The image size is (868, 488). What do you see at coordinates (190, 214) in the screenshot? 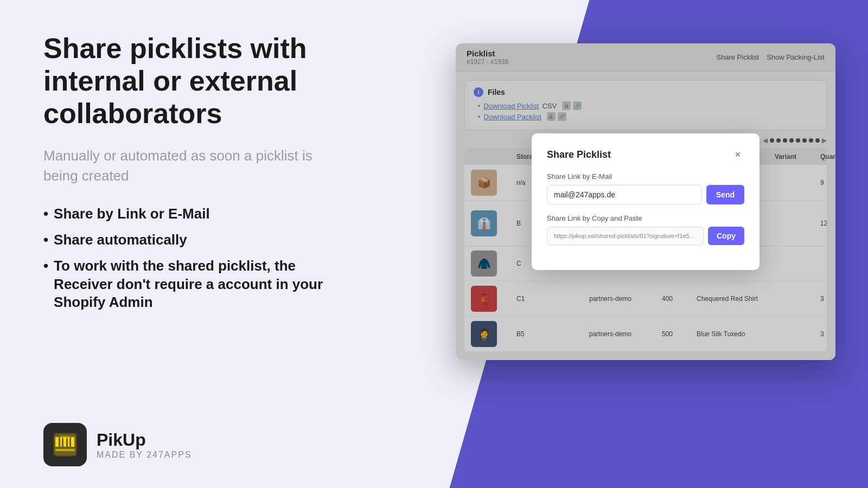
I see `feature-item: Share by Link or E-Mail` at bounding box center [190, 214].